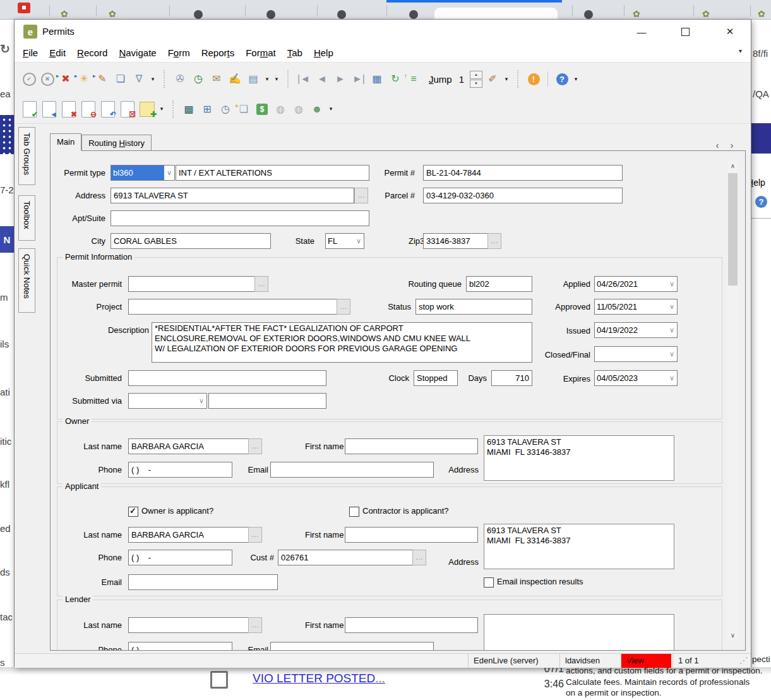  Describe the element at coordinates (414, 79) in the screenshot. I see `sort-icon: ↑≡` at that location.